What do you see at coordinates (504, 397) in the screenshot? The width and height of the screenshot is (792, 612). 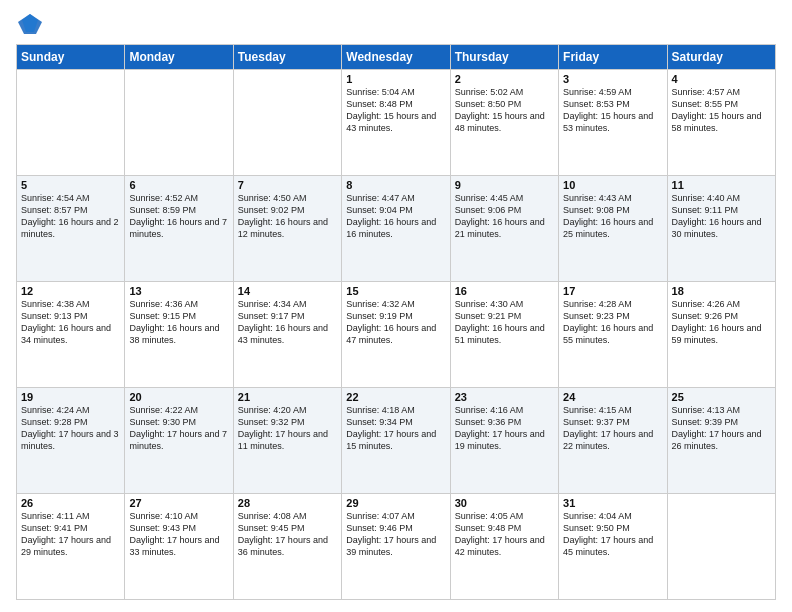 I see `day-number: 23` at bounding box center [504, 397].